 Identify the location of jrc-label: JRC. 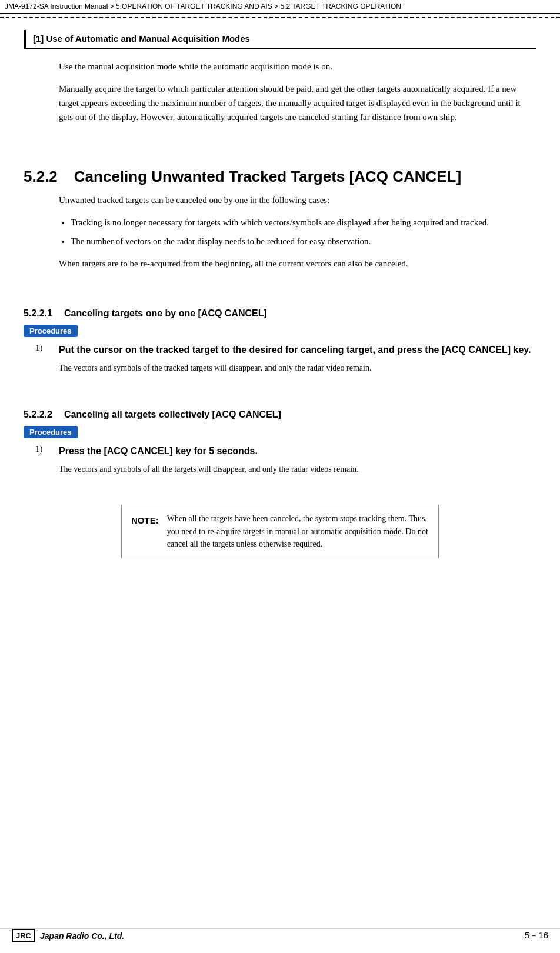
(24, 935).